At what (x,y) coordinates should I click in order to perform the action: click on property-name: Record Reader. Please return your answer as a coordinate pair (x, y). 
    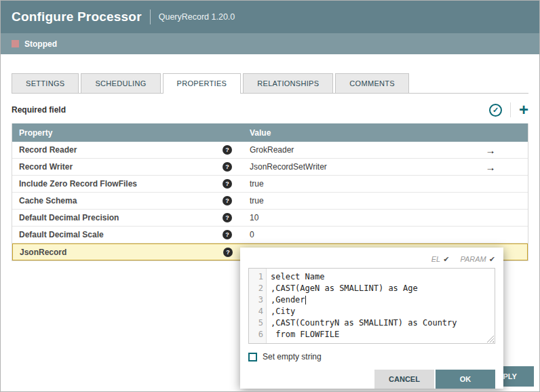
    Looking at the image, I should click on (121, 150).